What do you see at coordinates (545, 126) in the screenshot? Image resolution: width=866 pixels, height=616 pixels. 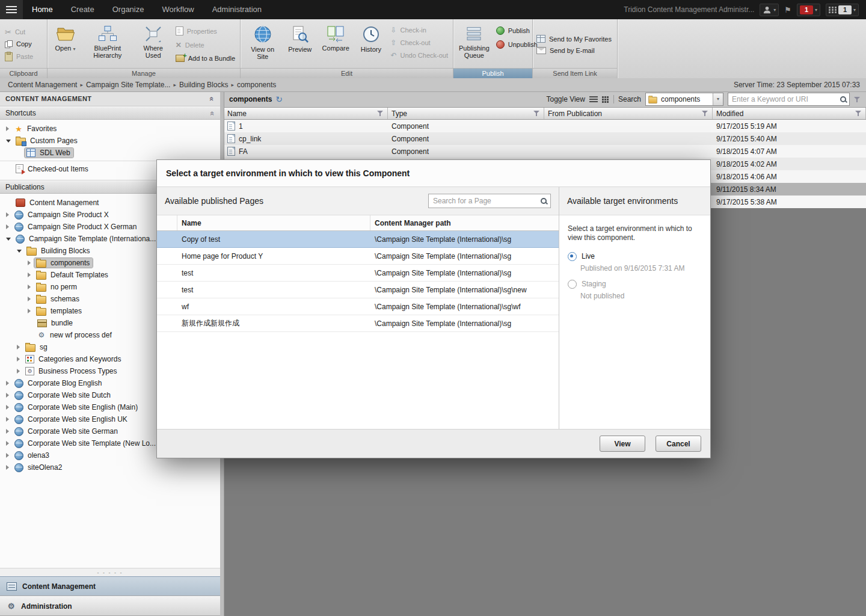 I see `table-row: 1Component9/17/2015 5:19 AM` at bounding box center [545, 126].